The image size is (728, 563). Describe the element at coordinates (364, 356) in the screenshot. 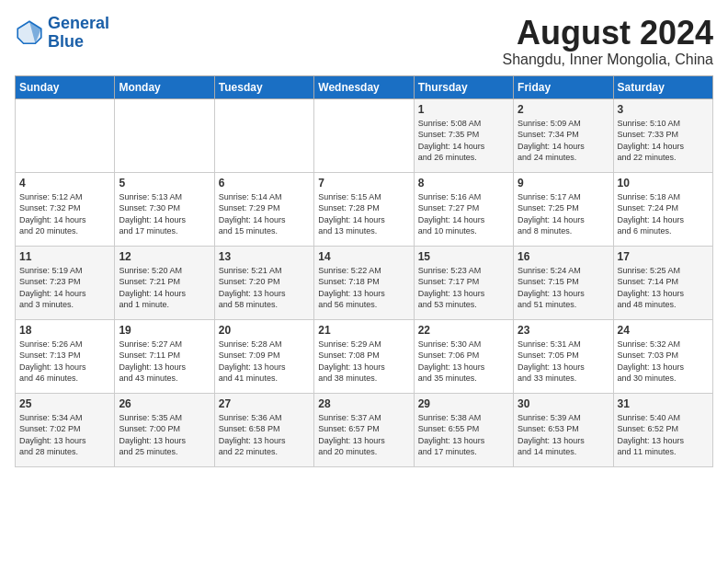

I see `calendar-week-4: 18Sunrise: 5:26 AM Sunset: 7:13 PM Dayli…` at that location.